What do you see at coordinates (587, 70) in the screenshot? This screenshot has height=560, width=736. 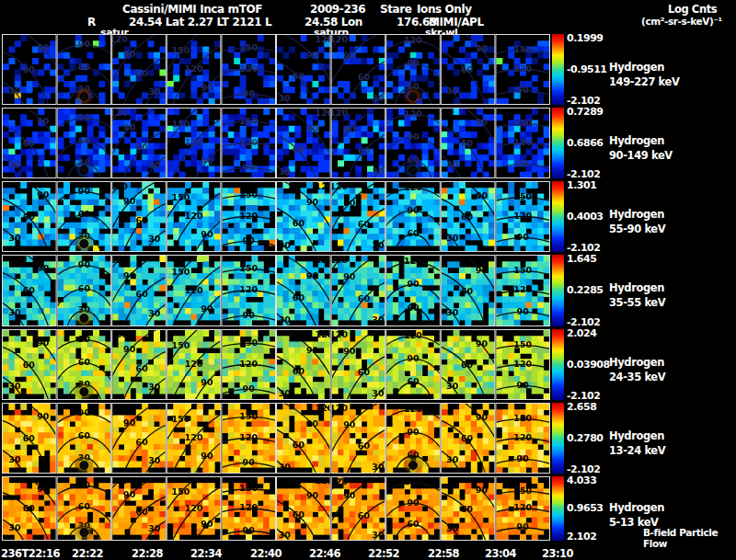 I see `colorbar-mid-label: -0.9511` at bounding box center [587, 70].